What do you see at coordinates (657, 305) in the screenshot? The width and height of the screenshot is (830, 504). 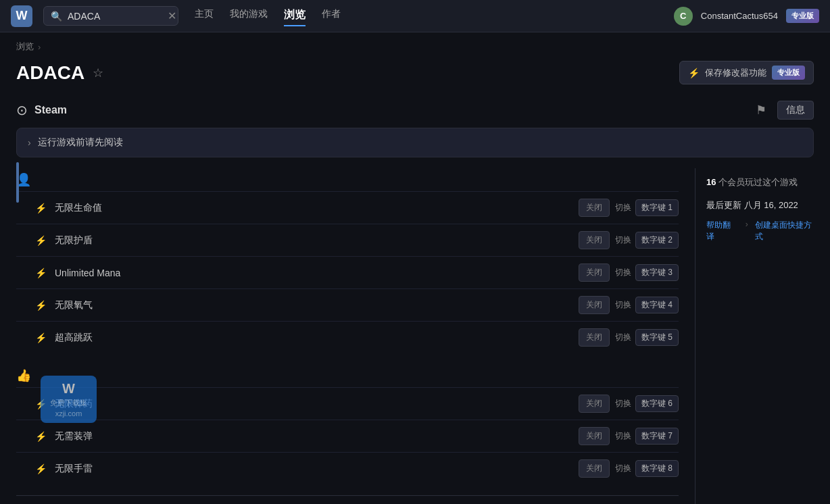 I see `key-badge: 数字键 4` at bounding box center [657, 305].